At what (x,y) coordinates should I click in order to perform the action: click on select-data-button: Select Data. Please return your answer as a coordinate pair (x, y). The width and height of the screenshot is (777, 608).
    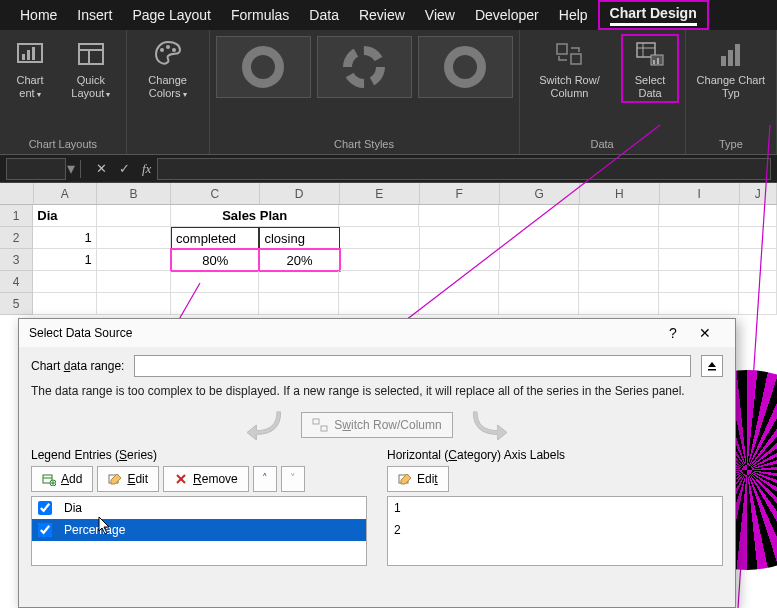
    Looking at the image, I should click on (650, 68).